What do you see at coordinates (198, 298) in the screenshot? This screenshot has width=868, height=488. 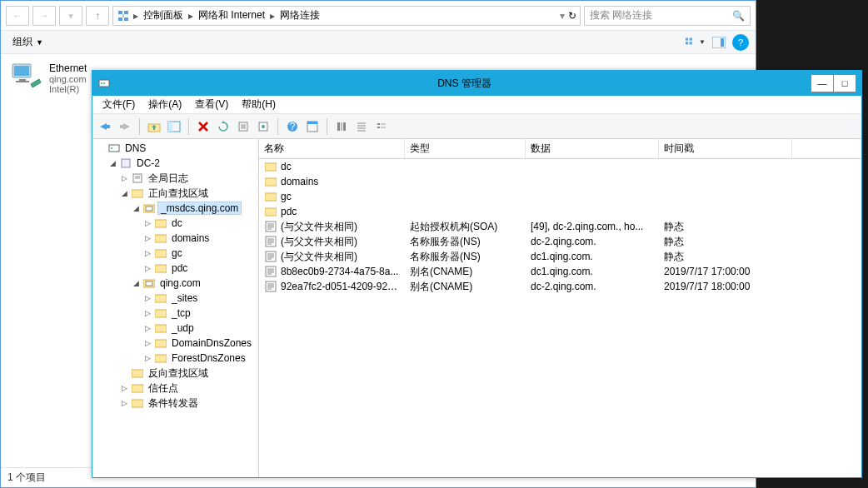 I see `tree-folder-sites: ▷_sites` at bounding box center [198, 298].